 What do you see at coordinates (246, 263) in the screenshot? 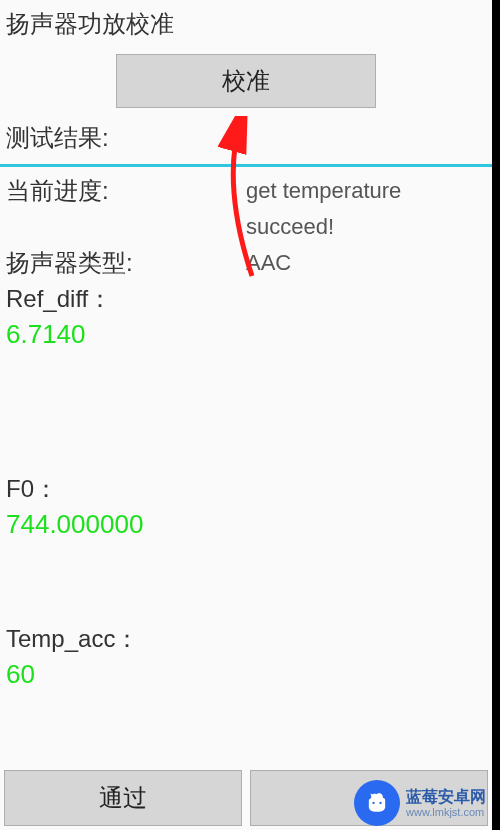
I see `speaker-type-row: 扬声器类型: AAC` at bounding box center [246, 263].